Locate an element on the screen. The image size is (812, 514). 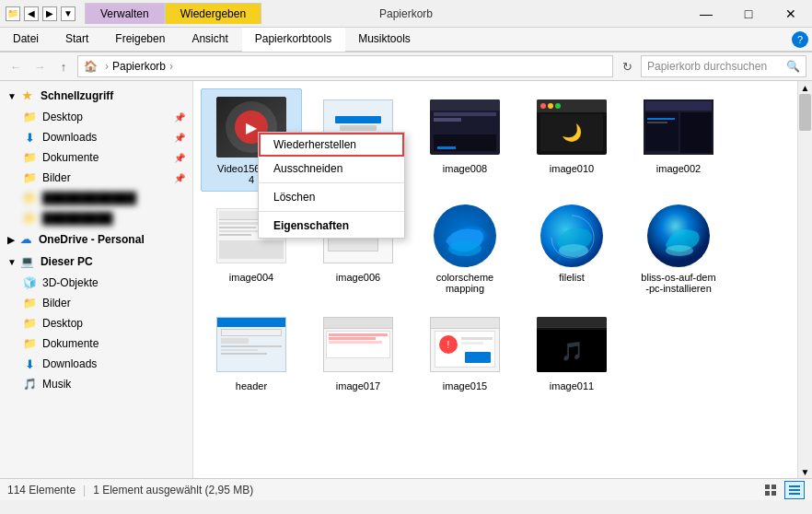
file-label-image010: image010 is located at coordinates (572, 169).